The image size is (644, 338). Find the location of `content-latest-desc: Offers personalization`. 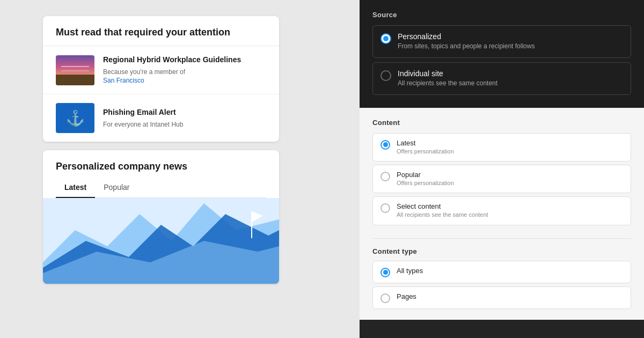

content-latest-desc: Offers personalization is located at coordinates (510, 151).